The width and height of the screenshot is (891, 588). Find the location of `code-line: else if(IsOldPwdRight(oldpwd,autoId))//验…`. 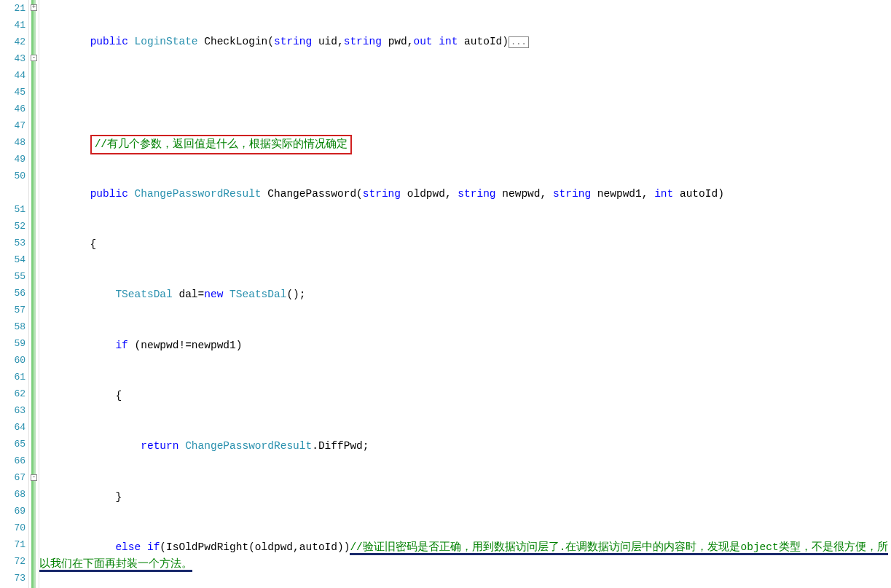

code-line: else if(IsOldPwdRight(oldpwd,autoId))//验… is located at coordinates (465, 556).